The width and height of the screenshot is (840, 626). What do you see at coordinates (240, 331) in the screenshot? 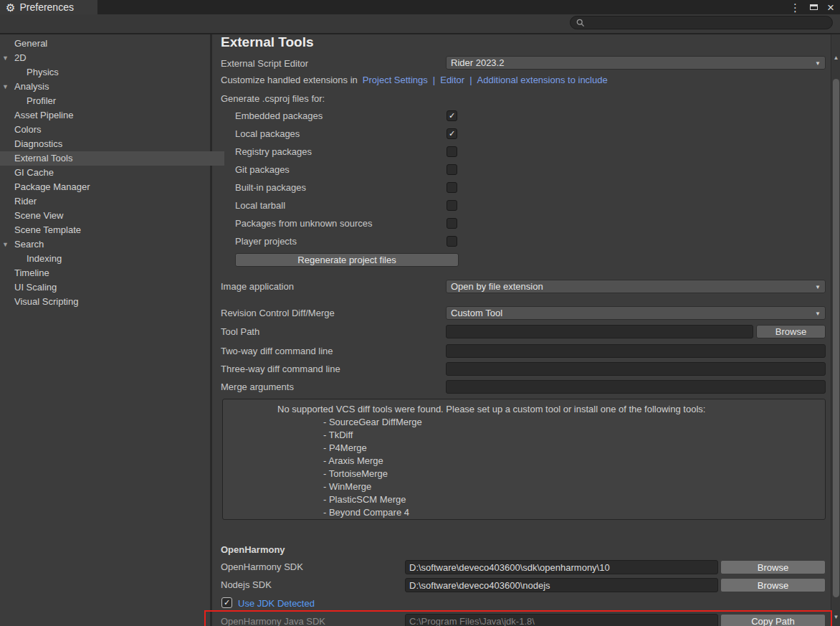
I see `tool-path-label: Tool Path` at bounding box center [240, 331].